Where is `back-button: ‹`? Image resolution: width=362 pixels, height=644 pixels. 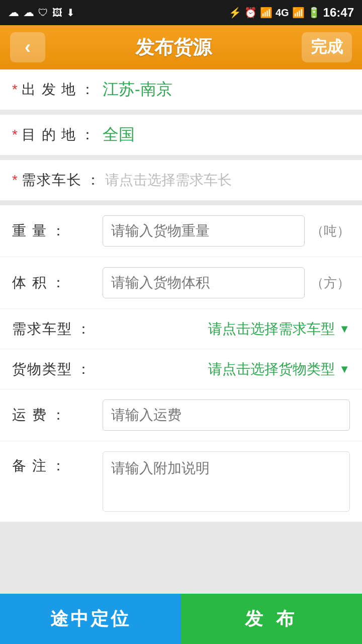
back-button: ‹ is located at coordinates (28, 47).